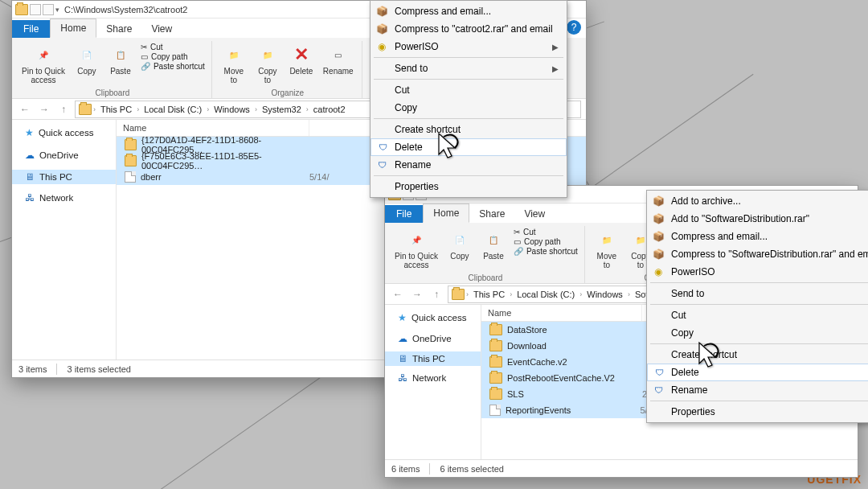 This screenshot has height=489, width=868. Describe the element at coordinates (757, 306) in the screenshot. I see `context-menu: 📦Add to archive... 📦Add to "SoftwareDist…` at that location.